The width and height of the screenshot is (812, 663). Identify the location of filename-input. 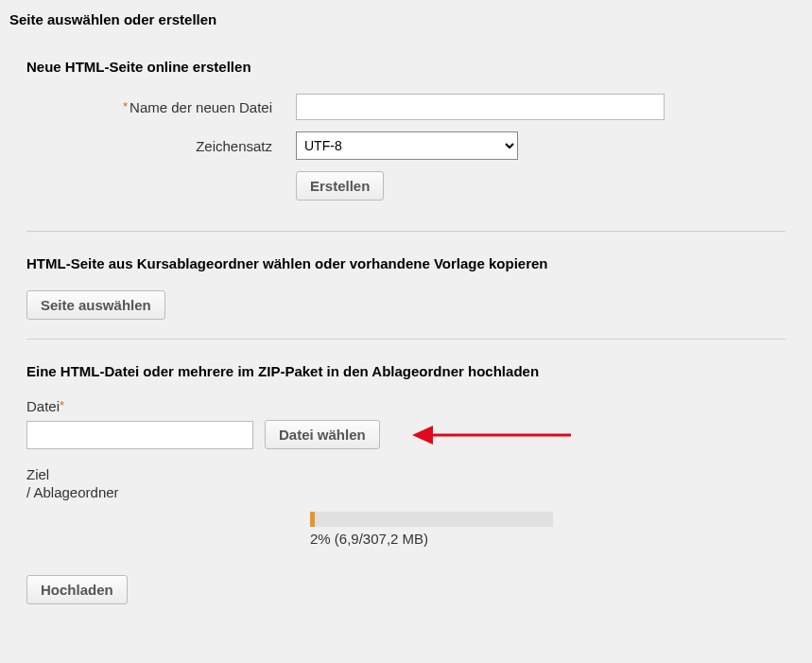
(480, 107).